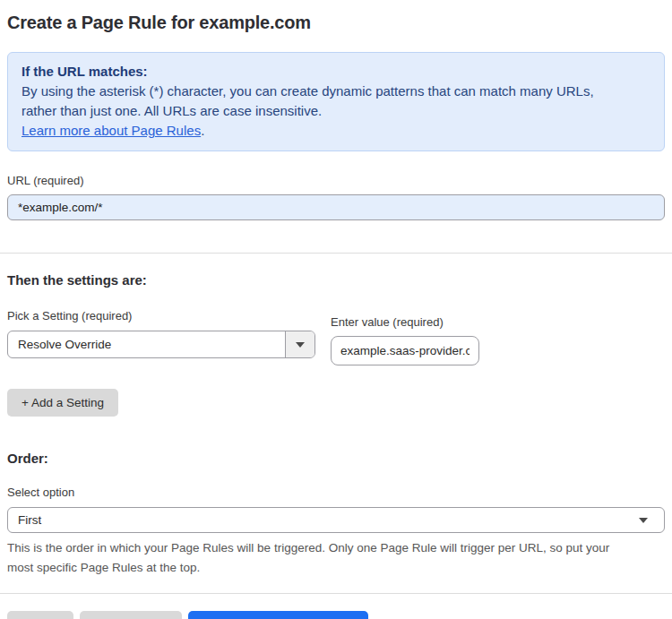 The height and width of the screenshot is (619, 672). What do you see at coordinates (40, 615) in the screenshot?
I see `cancel-button: Cancel` at bounding box center [40, 615].